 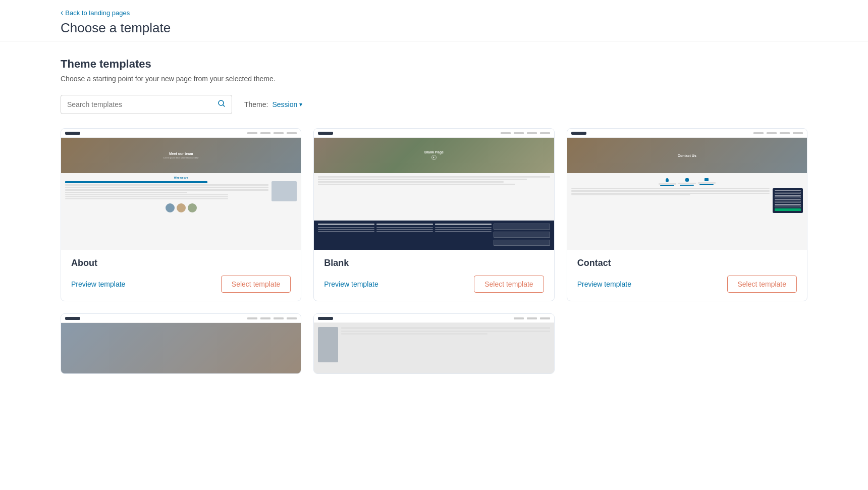 What do you see at coordinates (434, 28) in the screenshot?
I see `page-title: Choose a template` at bounding box center [434, 28].